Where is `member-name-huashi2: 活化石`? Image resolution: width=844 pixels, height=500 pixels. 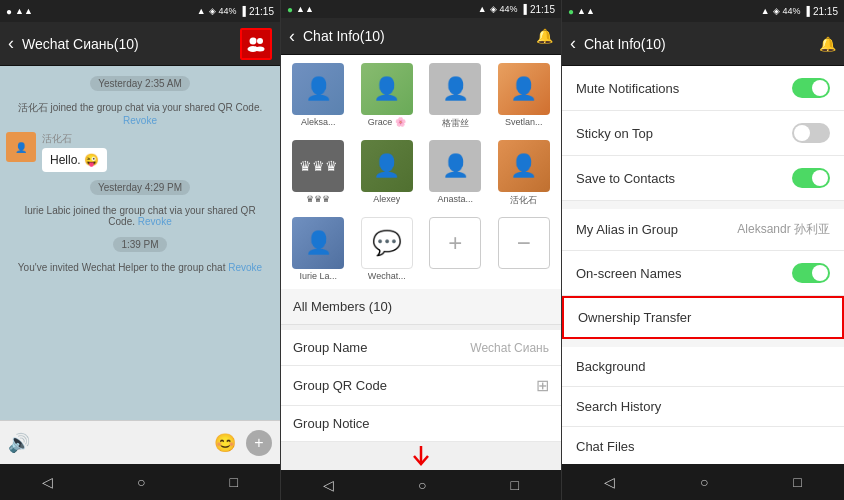 member-name-huashi2: 活化石 is located at coordinates (524, 200).